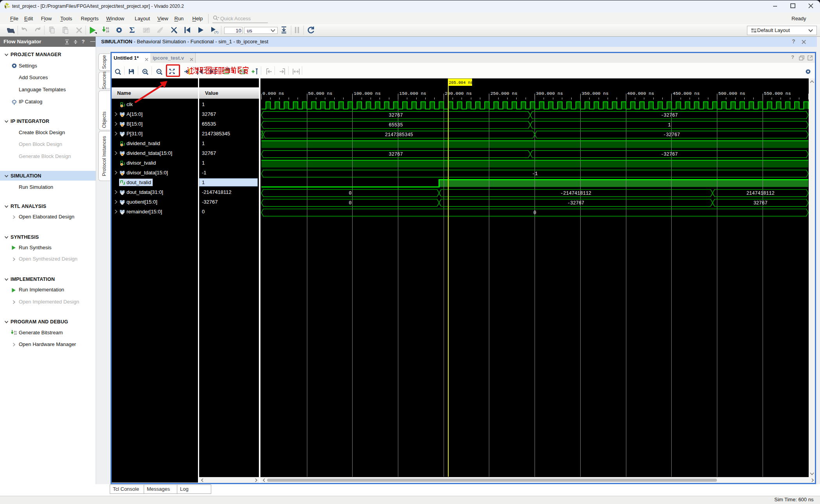 This screenshot has height=504, width=820. Describe the element at coordinates (686, 94) in the screenshot. I see `svg-text: 450.000 ns` at that location.